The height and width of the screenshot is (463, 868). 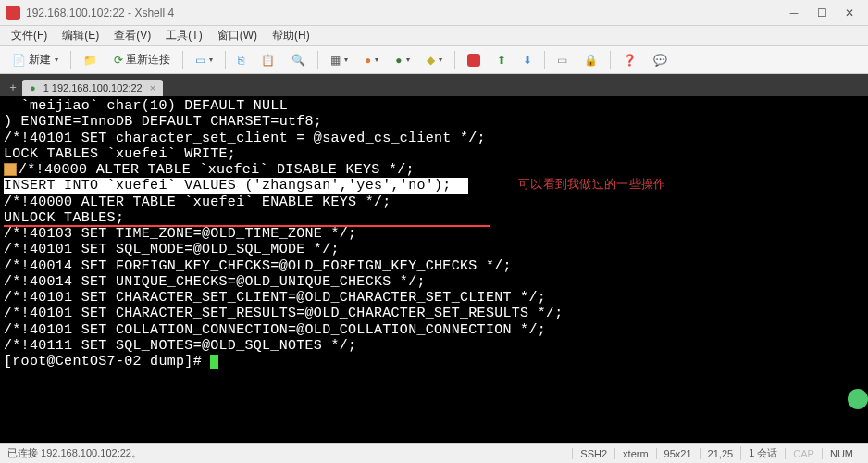 What do you see at coordinates (241, 60) in the screenshot?
I see `copy-icon: ⎘` at bounding box center [241, 60].